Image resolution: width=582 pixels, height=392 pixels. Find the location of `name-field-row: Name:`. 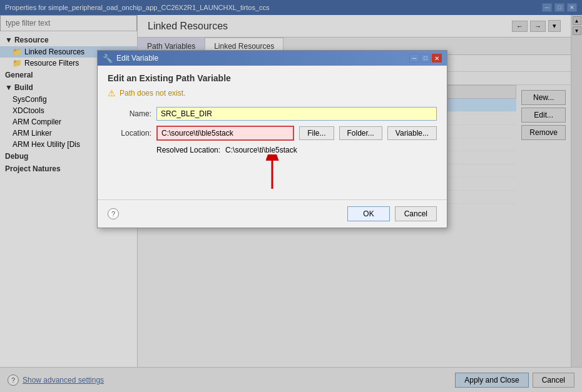

name-field-row: Name: is located at coordinates (272, 114).